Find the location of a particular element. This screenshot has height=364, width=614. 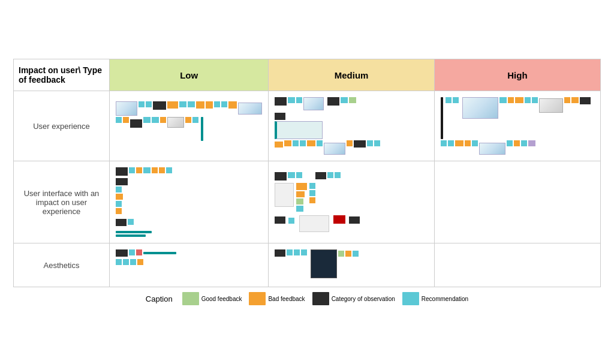

cell-ui-ux-high is located at coordinates (517, 203).